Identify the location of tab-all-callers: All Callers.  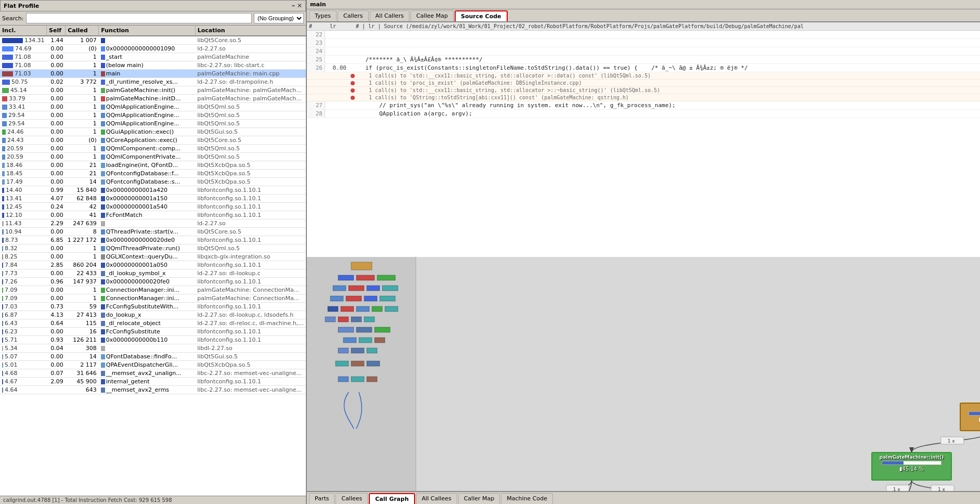
(390, 16).